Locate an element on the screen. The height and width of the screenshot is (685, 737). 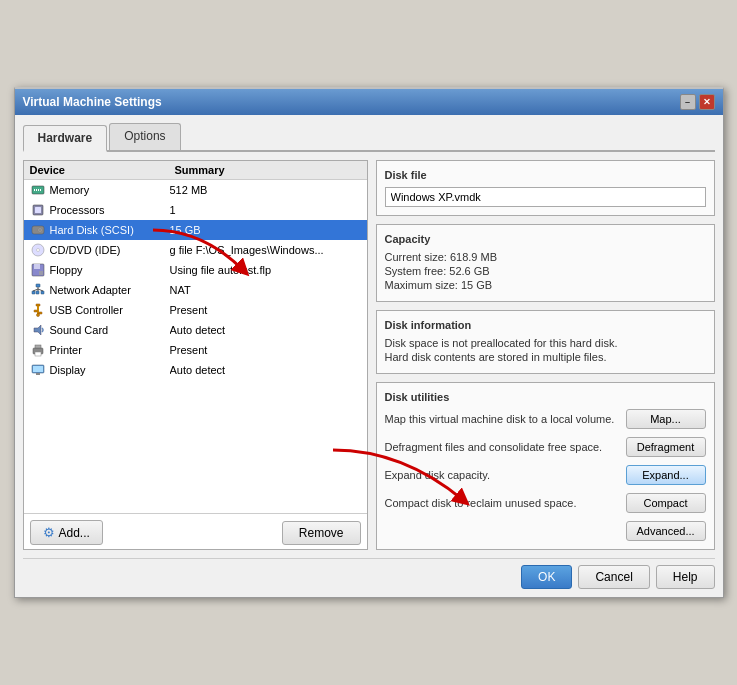
device-row-printer: Printer Present is located at coordinates (196, 350).